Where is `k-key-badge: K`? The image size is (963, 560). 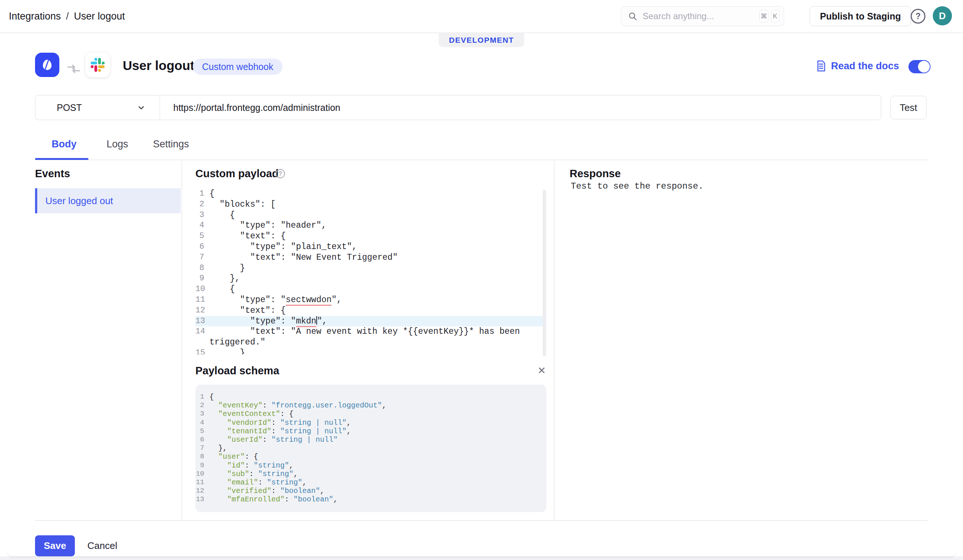
k-key-badge: K is located at coordinates (775, 16).